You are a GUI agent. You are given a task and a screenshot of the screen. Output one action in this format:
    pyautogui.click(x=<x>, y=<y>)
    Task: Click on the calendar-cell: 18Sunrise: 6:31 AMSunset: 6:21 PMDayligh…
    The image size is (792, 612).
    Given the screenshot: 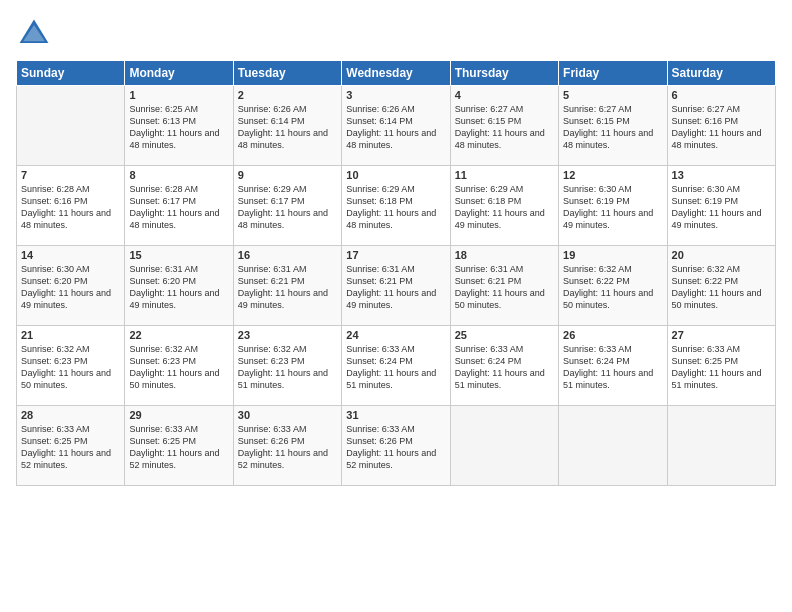 What is the action you would take?
    pyautogui.click(x=504, y=286)
    